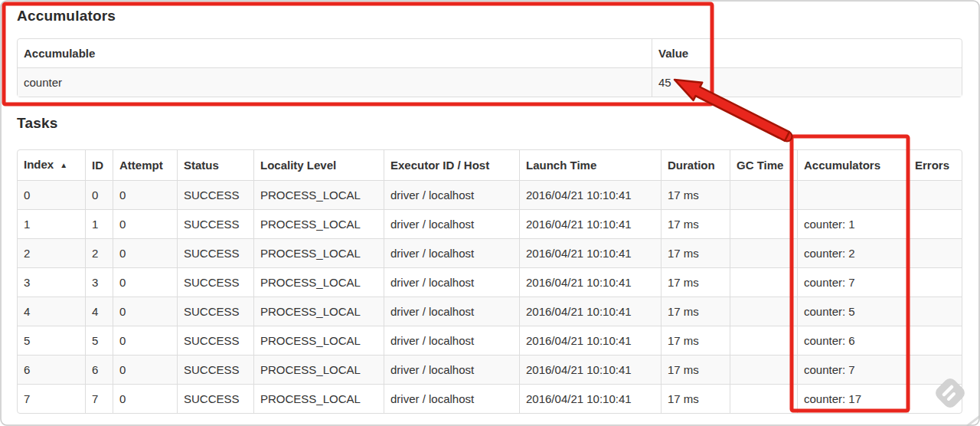 This screenshot has height=426, width=980. Describe the element at coordinates (674, 54) in the screenshot. I see `column-label: Value` at that location.